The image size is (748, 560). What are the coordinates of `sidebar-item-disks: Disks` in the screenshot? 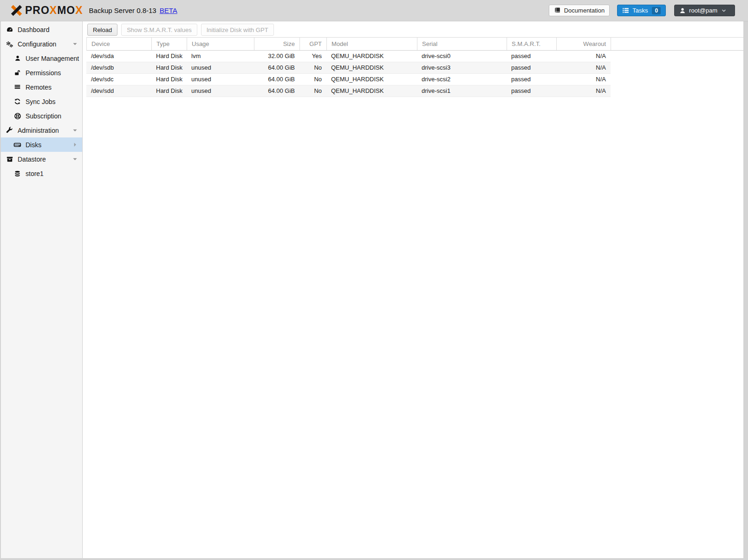 It's located at (42, 145).